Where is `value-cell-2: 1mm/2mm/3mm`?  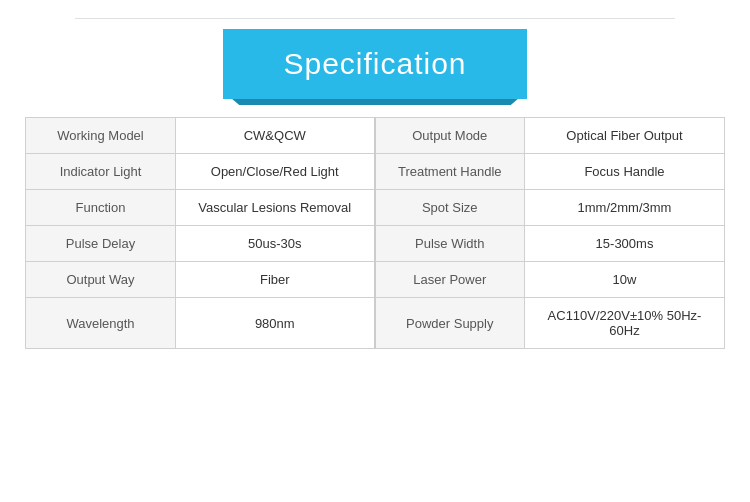 value-cell-2: 1mm/2mm/3mm is located at coordinates (625, 208).